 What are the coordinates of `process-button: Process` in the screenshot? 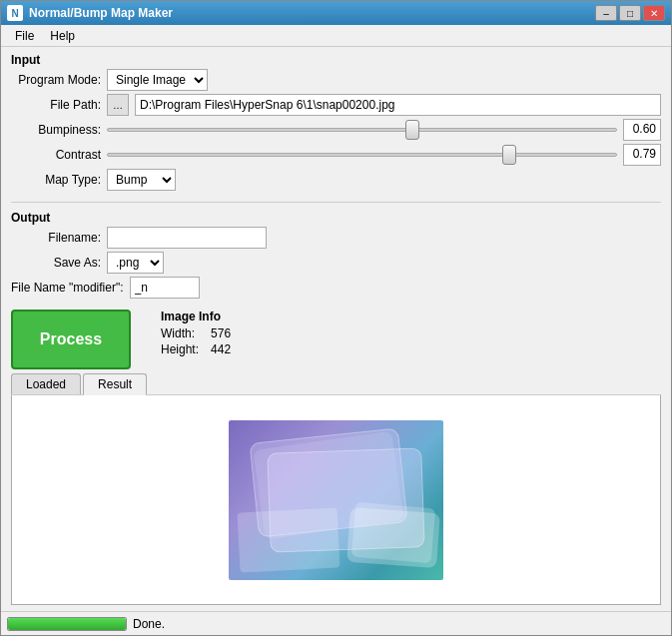 It's located at (71, 339).